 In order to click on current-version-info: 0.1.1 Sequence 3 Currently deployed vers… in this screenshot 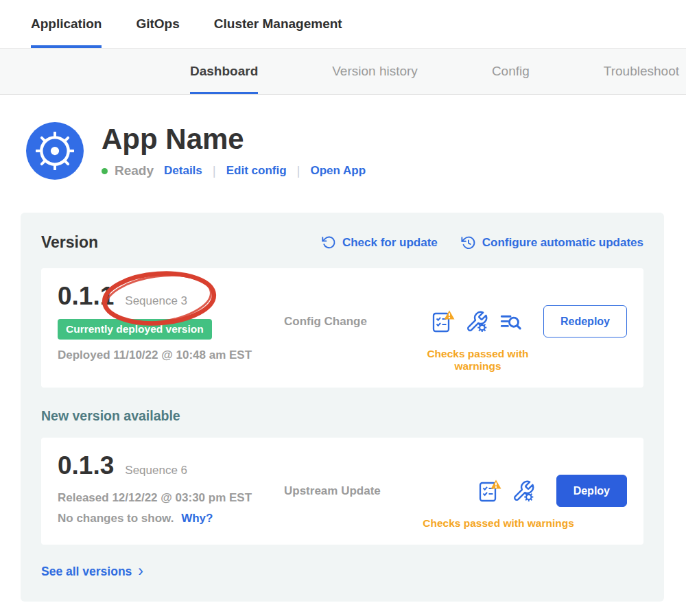, I will do `click(171, 322)`.